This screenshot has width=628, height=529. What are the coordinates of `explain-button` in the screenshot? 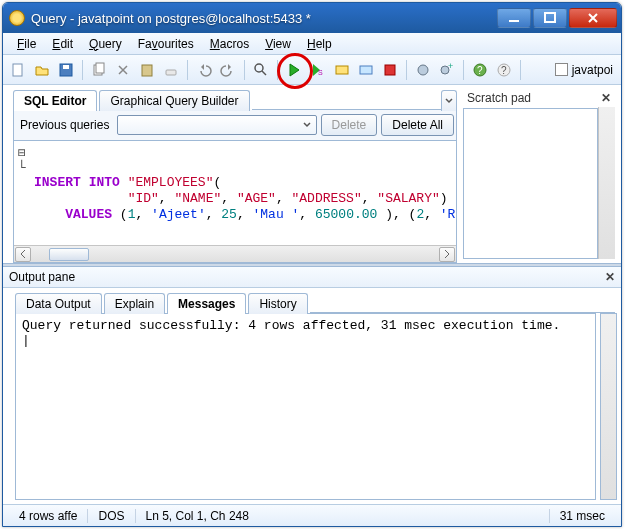 It's located at (342, 70).